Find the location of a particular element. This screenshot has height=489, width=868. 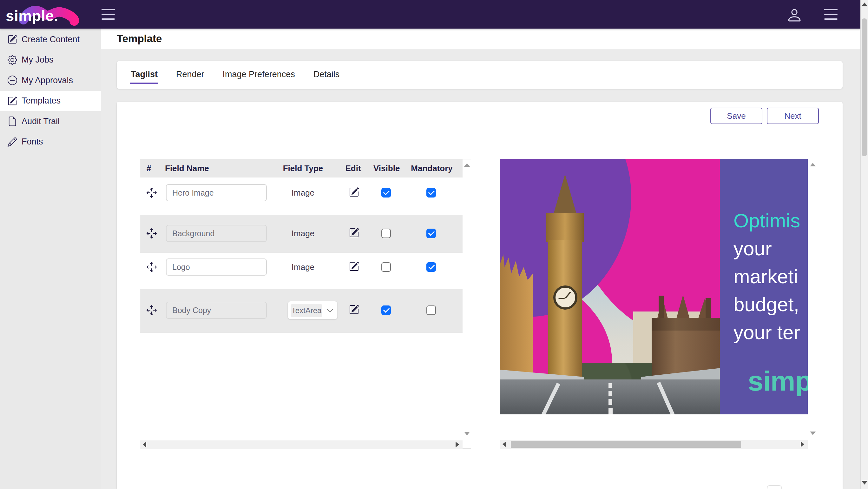

page-scrollbar is located at coordinates (864, 244).